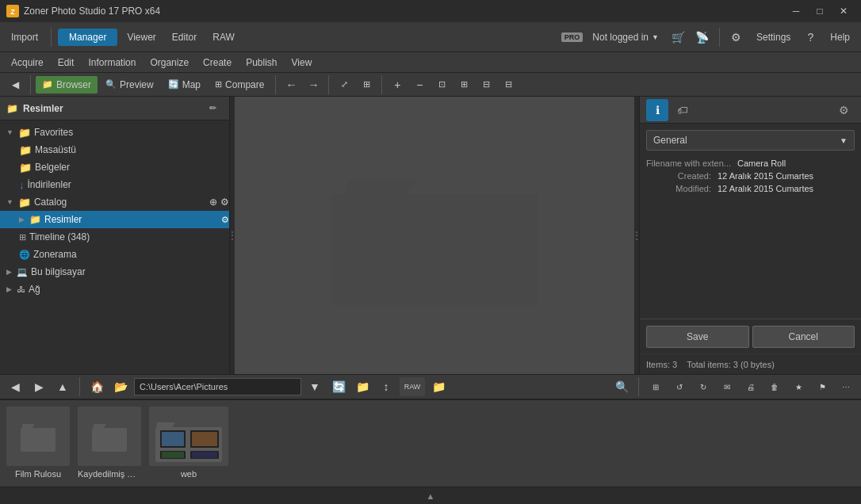  Describe the element at coordinates (683, 110) in the screenshot. I see `tag-tab: 🏷` at that location.